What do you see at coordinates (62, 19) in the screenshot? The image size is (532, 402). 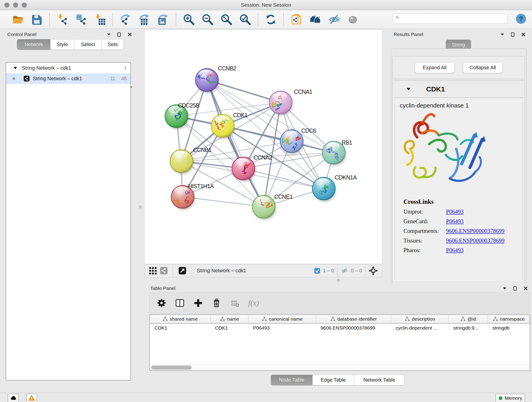 I see `import-network-from-file-icon` at bounding box center [62, 19].